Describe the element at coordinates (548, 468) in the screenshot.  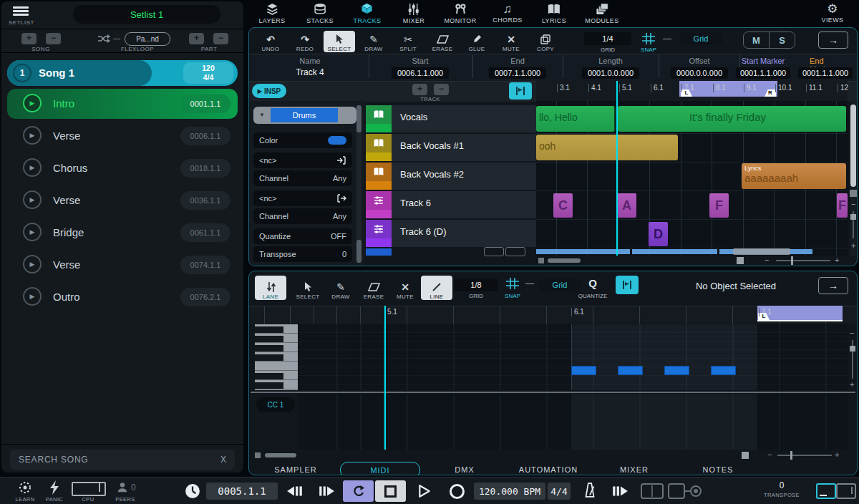
I see `tab-automation: AUTOMATION` at that location.